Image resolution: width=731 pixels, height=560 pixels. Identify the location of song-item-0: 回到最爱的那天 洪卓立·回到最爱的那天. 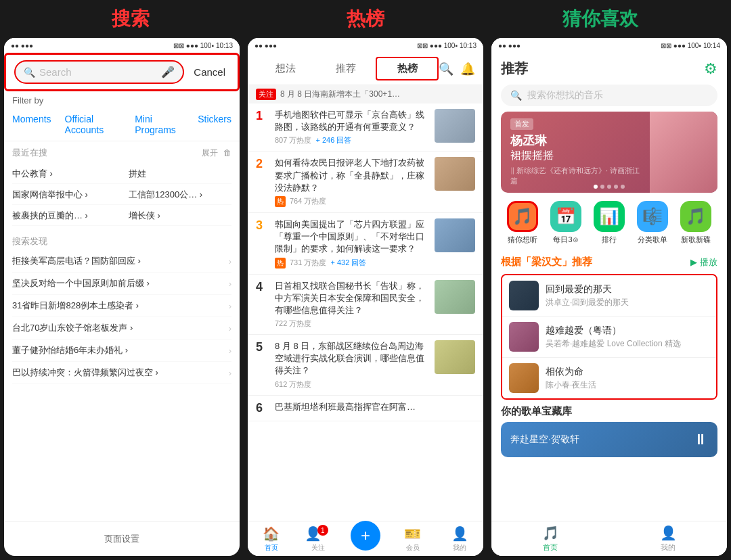
(609, 296).